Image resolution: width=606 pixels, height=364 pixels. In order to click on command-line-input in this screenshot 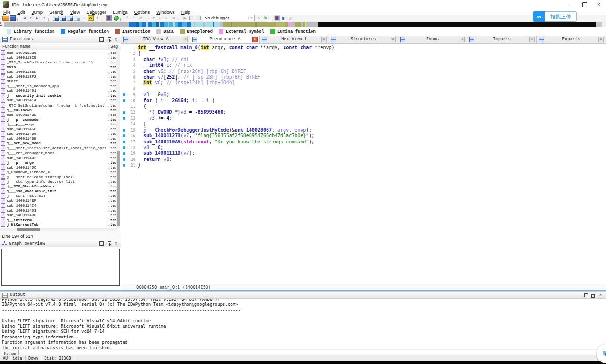, I will do `click(312, 353)`.